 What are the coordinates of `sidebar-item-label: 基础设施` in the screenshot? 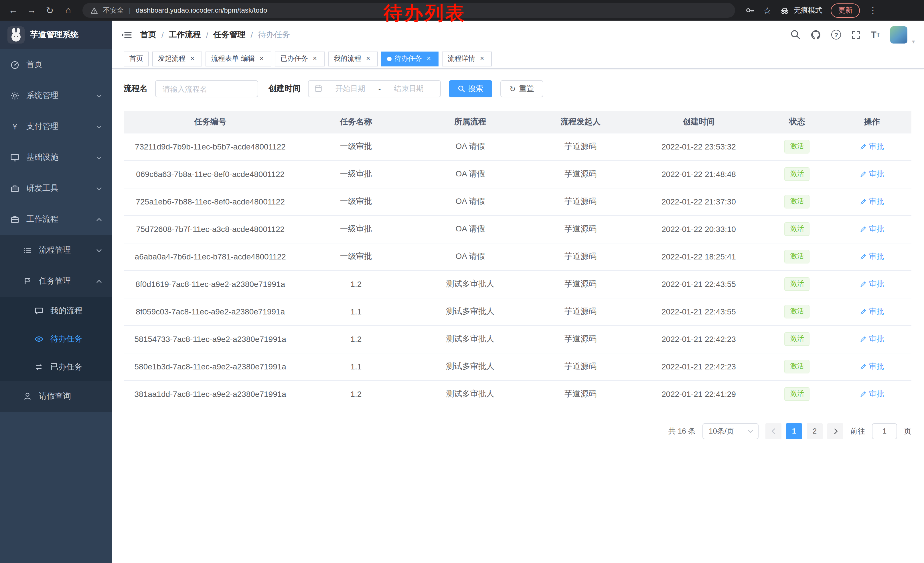 It's located at (42, 158).